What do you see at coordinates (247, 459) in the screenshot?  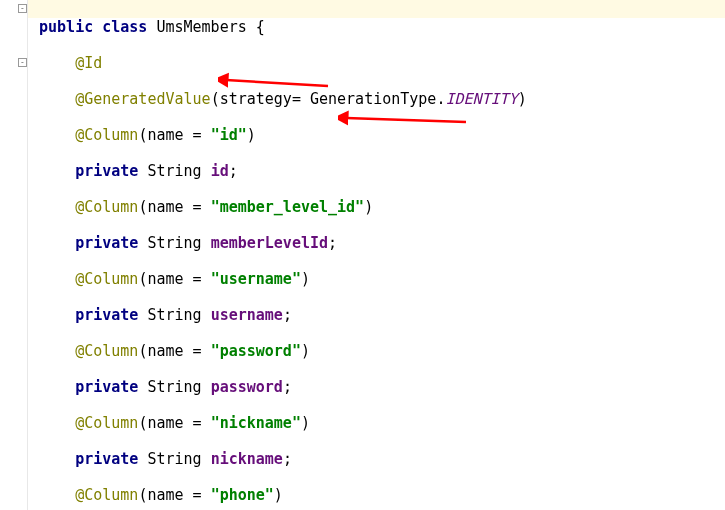 I see `field-nickname: nickname` at bounding box center [247, 459].